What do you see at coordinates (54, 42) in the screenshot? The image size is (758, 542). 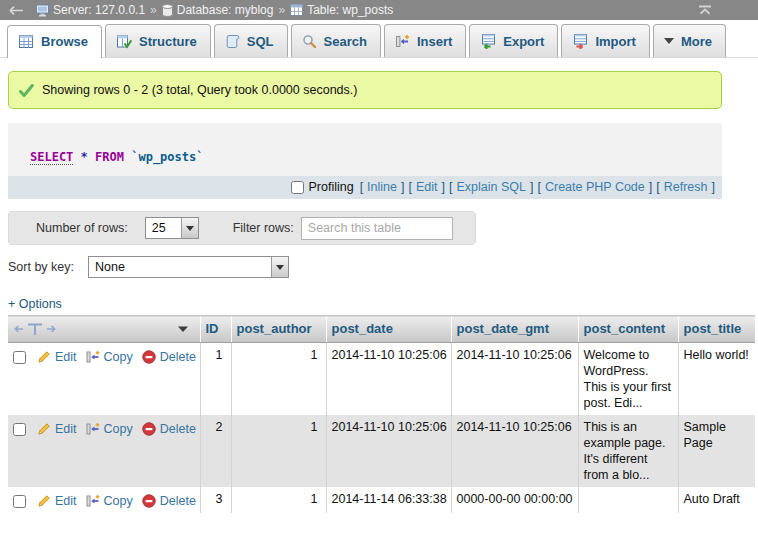 I see `tab-browse: Browse` at bounding box center [54, 42].